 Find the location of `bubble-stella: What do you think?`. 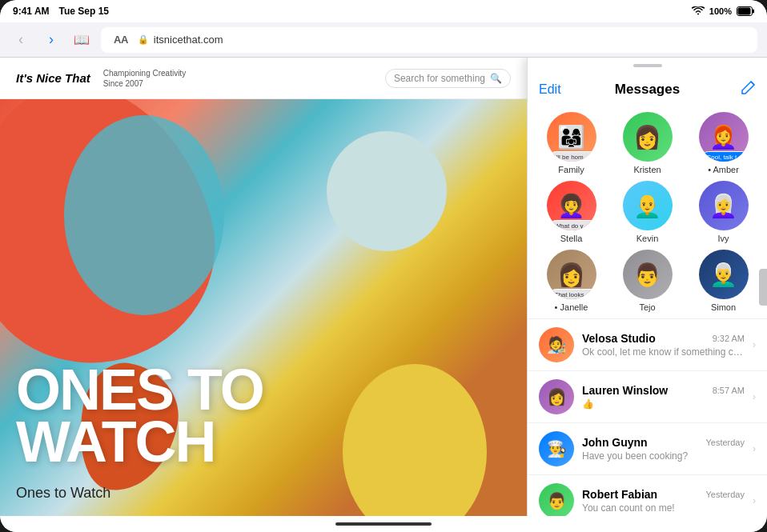

bubble-stella: What do you think? is located at coordinates (573, 226).